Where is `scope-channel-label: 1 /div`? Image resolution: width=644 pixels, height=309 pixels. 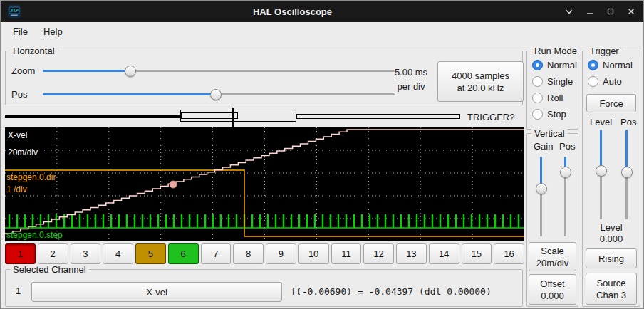
scope-channel-label: 1 /div is located at coordinates (17, 189).